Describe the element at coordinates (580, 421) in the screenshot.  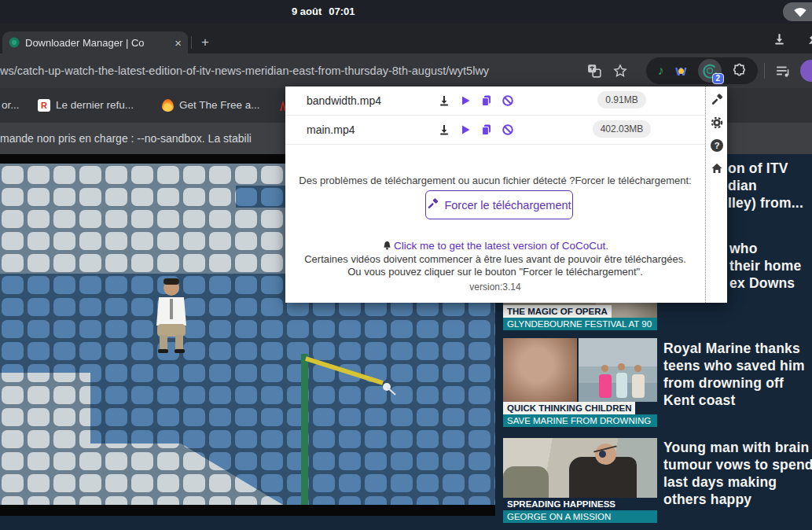
I see `thumbnail-banner-subtitle: SAVE MARINE FROM DROWNING` at that location.